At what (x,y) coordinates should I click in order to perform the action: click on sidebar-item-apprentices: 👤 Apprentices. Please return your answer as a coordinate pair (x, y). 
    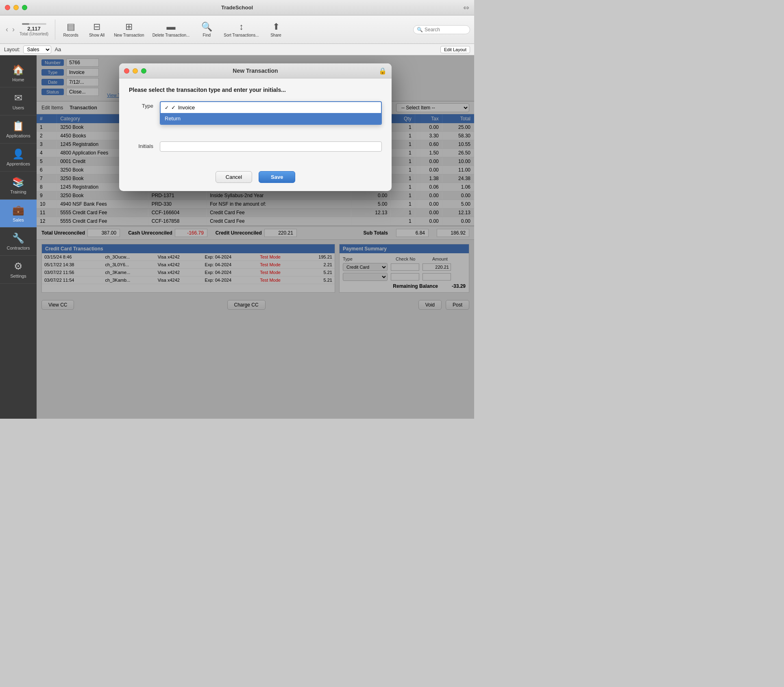
    Looking at the image, I should click on (18, 158).